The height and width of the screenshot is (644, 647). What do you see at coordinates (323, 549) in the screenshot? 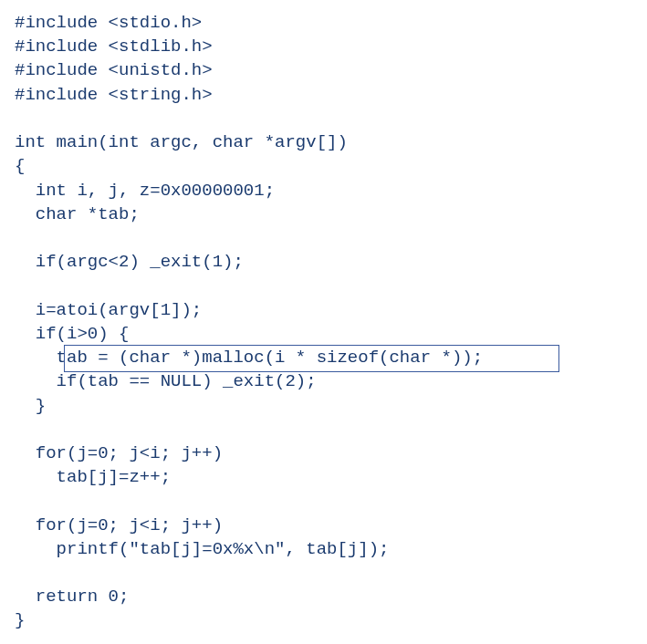
I see `code-line: printf("tab[j]=0x%x\n", tab[j]);` at bounding box center [323, 549].